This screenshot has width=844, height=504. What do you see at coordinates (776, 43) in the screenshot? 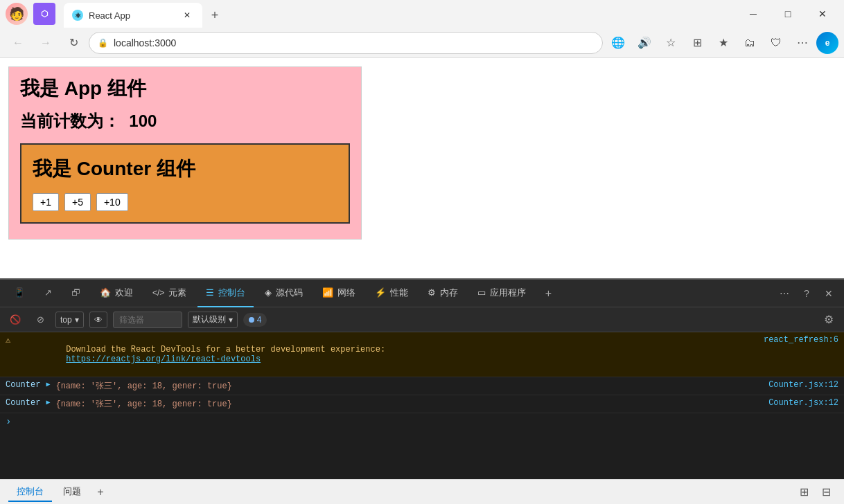
I see `browser-essentials-button: 🛡` at bounding box center [776, 43].